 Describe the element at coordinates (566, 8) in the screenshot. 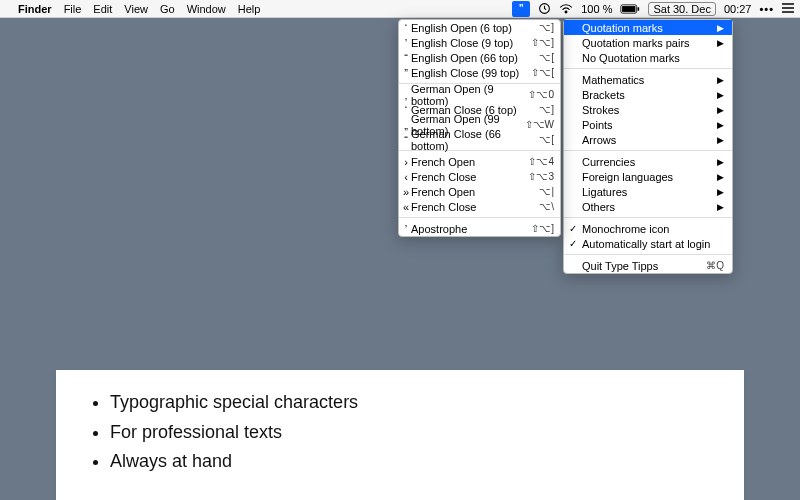

I see `wifi-icon` at that location.